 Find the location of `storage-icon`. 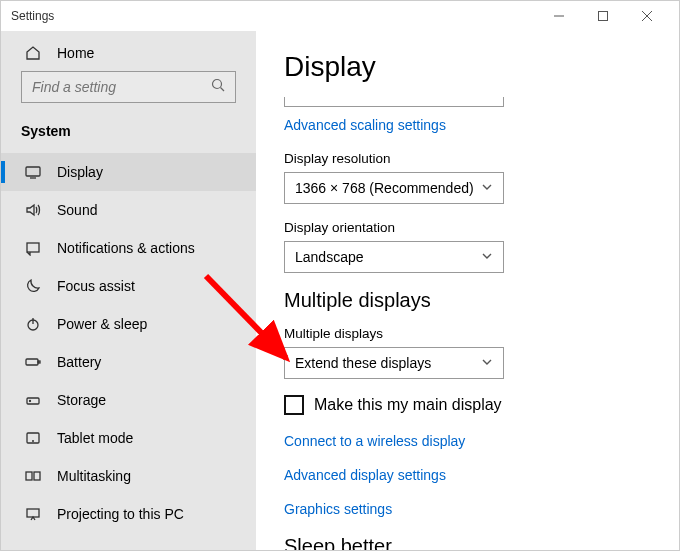

storage-icon is located at coordinates (33, 400).